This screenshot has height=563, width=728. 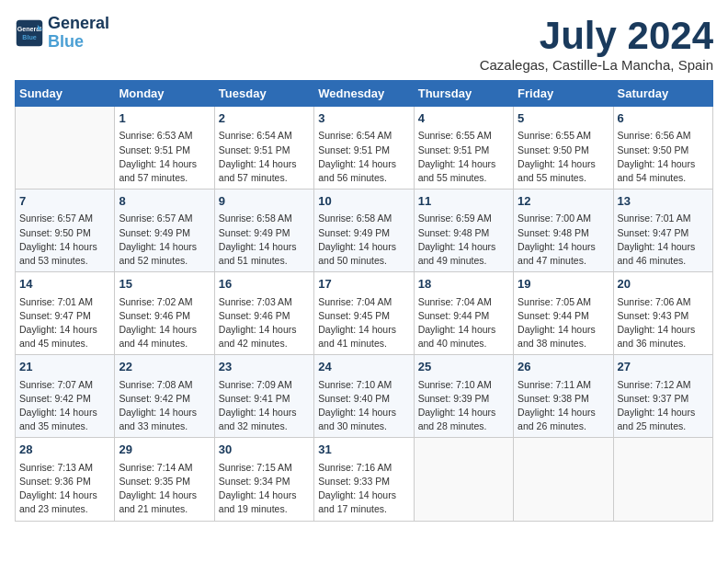 I want to click on weekday-header-friday: Friday, so click(x=563, y=94).